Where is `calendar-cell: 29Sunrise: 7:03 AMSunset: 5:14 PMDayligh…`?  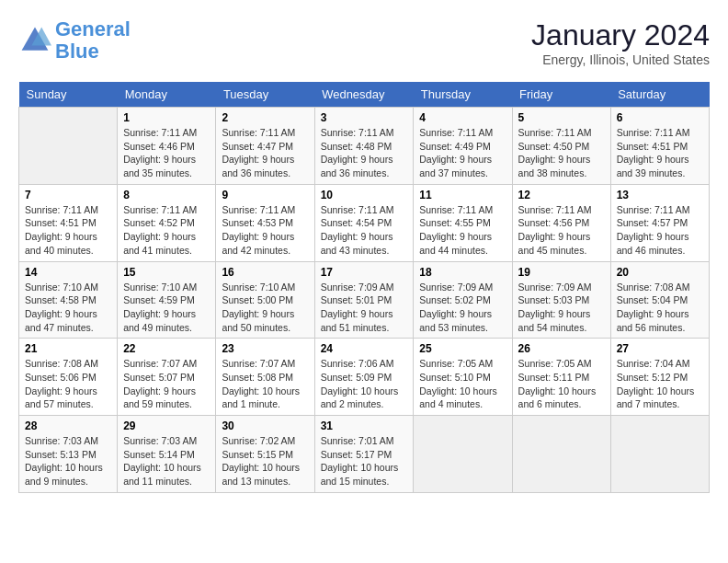
calendar-cell: 29Sunrise: 7:03 AMSunset: 5:14 PMDayligh… is located at coordinates (167, 454).